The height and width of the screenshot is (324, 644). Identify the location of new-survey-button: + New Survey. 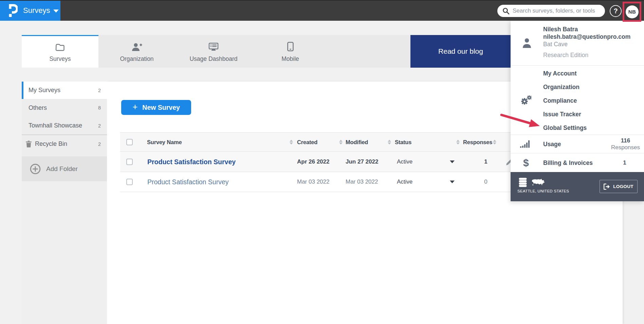
(156, 107).